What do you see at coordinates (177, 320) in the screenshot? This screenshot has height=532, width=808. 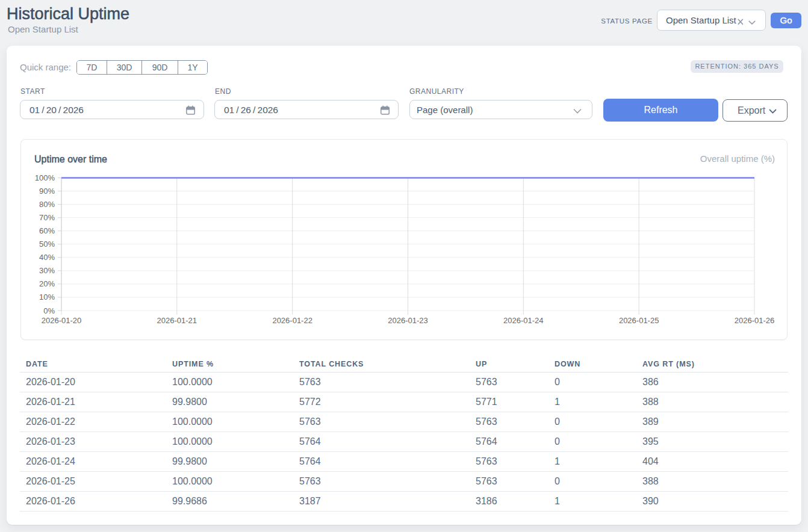 I see `svg-text: 2026-01-21` at bounding box center [177, 320].